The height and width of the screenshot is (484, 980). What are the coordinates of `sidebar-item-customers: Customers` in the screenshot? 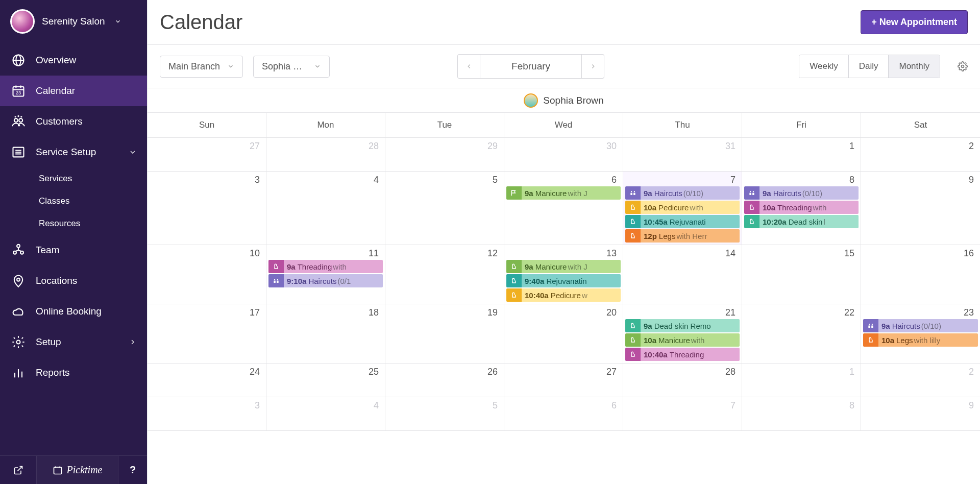 It's located at (74, 122).